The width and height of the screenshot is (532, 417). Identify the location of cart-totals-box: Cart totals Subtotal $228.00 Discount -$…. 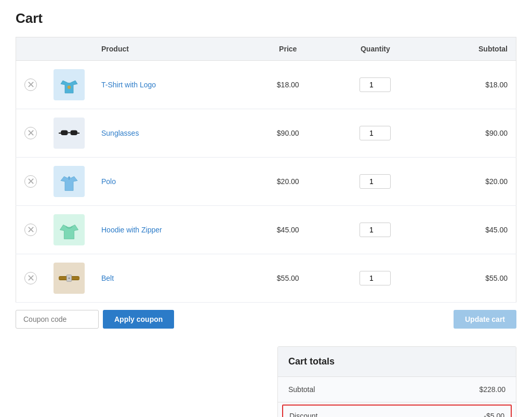
(397, 382).